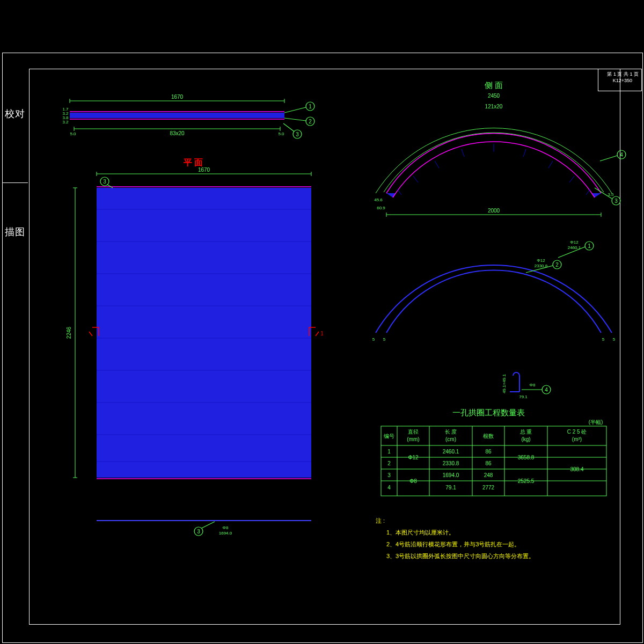 The width and height of the screenshot is (644, 644). I want to click on svg-text: 2246, so click(69, 333).